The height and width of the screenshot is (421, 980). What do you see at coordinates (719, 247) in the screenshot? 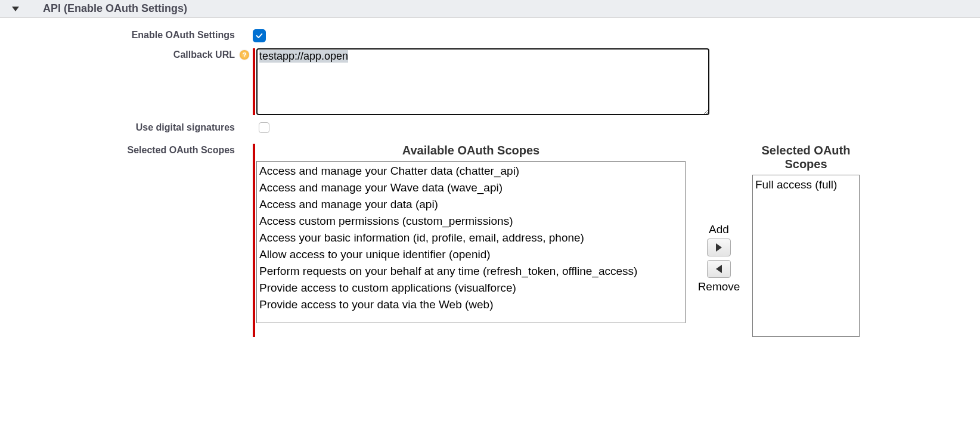
I see `arrow-right-icon` at bounding box center [719, 247].